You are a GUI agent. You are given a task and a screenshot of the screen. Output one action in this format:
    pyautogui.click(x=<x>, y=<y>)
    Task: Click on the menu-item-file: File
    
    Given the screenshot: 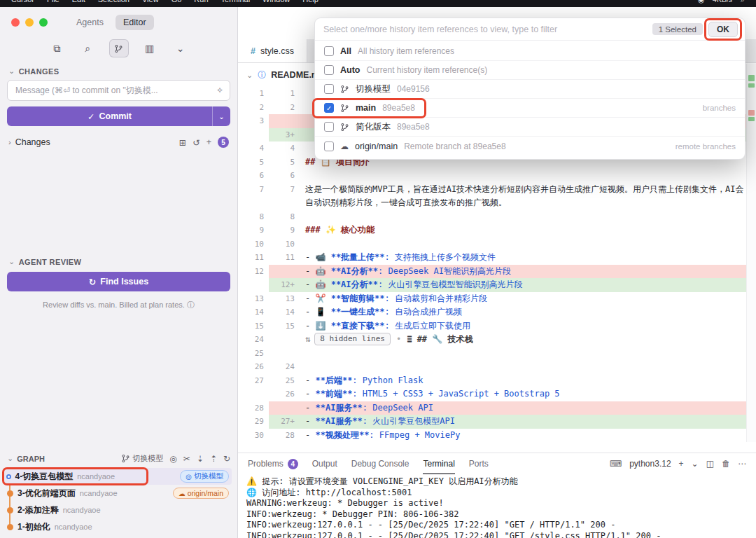 What is the action you would take?
    pyautogui.click(x=53, y=1)
    